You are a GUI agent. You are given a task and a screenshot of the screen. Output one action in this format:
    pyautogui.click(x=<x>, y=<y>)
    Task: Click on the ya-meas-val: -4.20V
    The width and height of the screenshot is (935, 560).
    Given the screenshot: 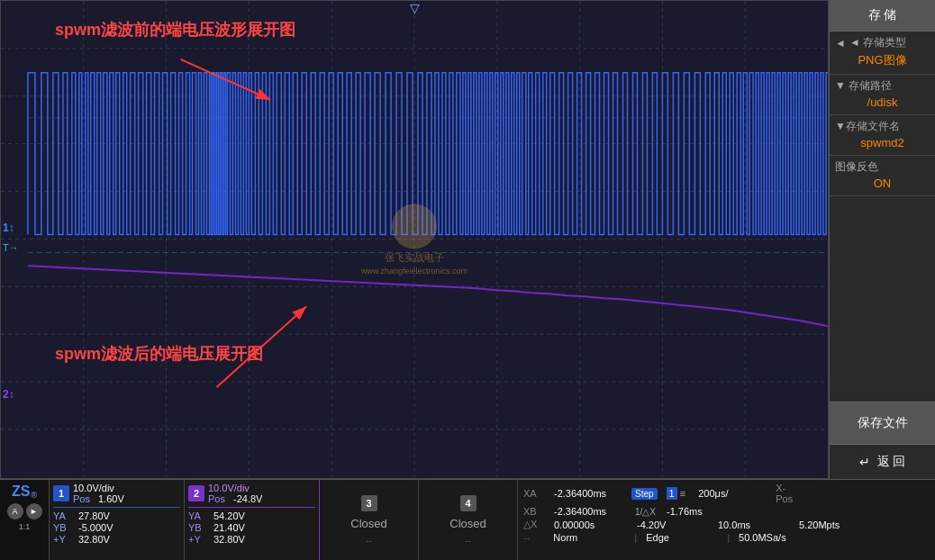 What is the action you would take?
    pyautogui.click(x=673, y=525)
    